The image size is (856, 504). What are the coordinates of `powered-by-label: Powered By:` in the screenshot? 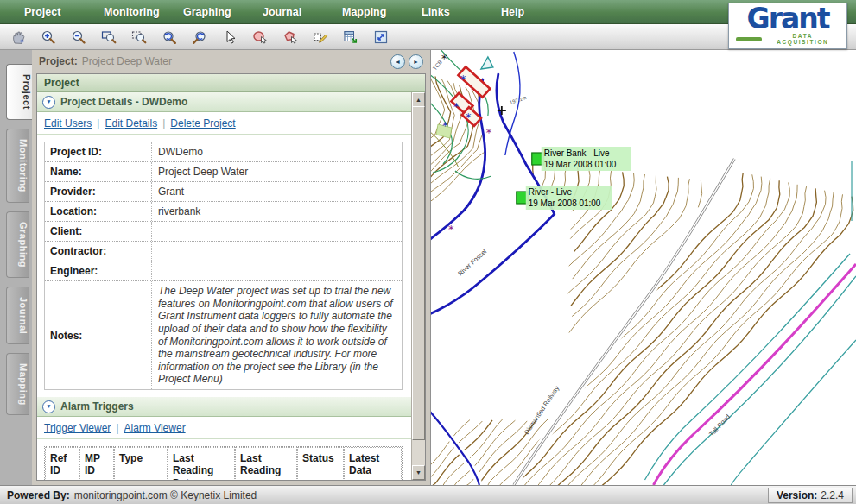 It's located at (38, 495).